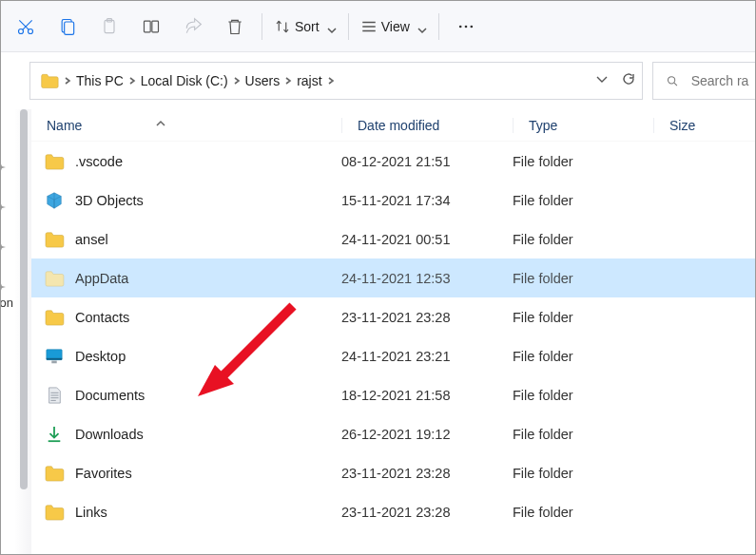 Image resolution: width=756 pixels, height=555 pixels. I want to click on file-row: .vscode08-12-2021 21:51File folder, so click(394, 162).